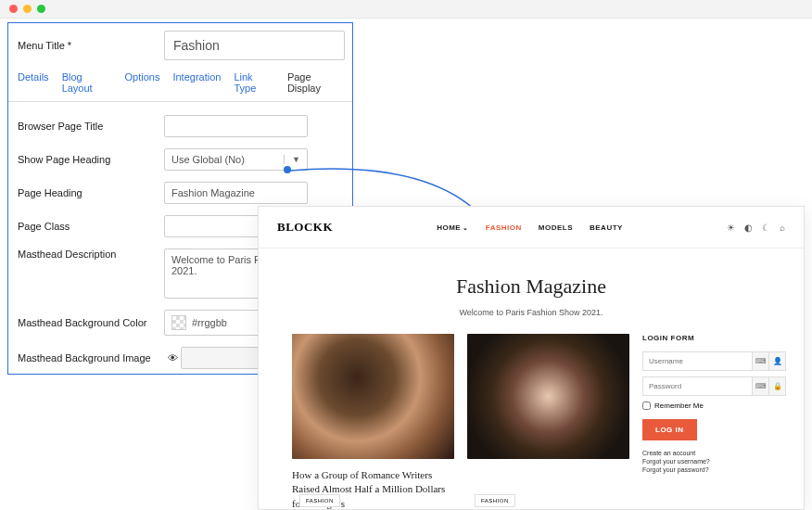  Describe the element at coordinates (647, 406) in the screenshot. I see `remember-checkbox` at that location.